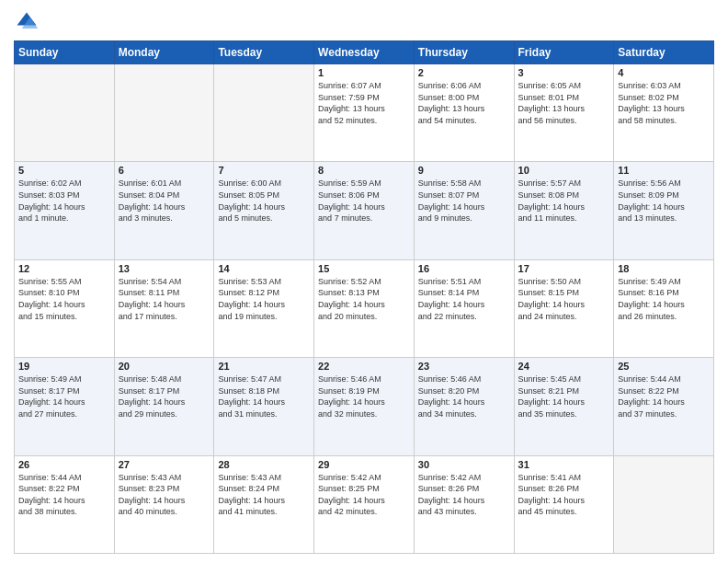 This screenshot has height=563, width=728. I want to click on day-number: 2, so click(464, 73).